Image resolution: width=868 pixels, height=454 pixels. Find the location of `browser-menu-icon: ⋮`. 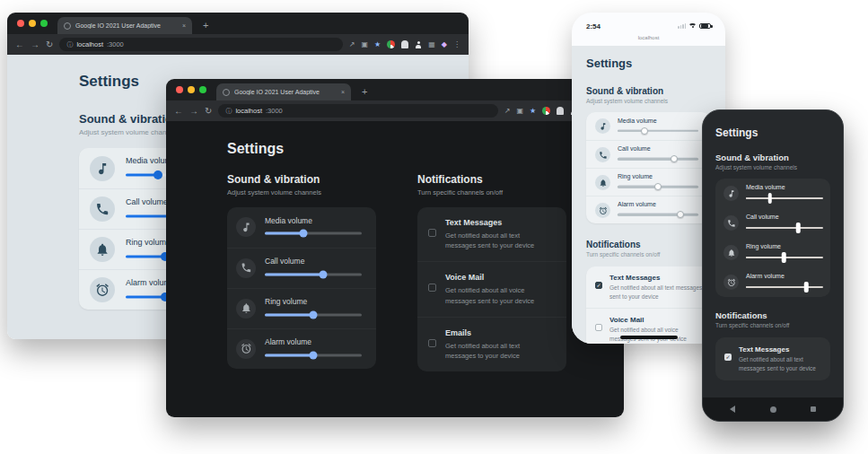

browser-menu-icon: ⋮ is located at coordinates (457, 45).